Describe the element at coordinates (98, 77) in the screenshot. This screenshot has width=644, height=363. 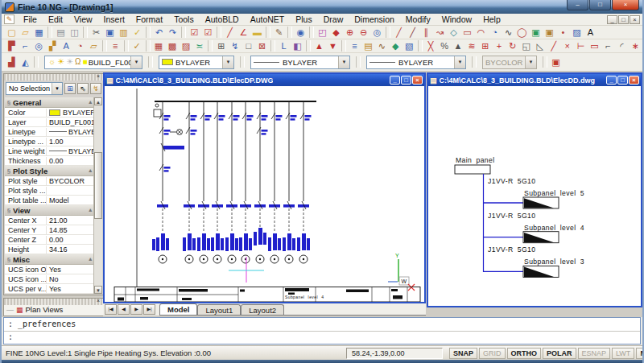
I see `close-icon: ×` at that location.